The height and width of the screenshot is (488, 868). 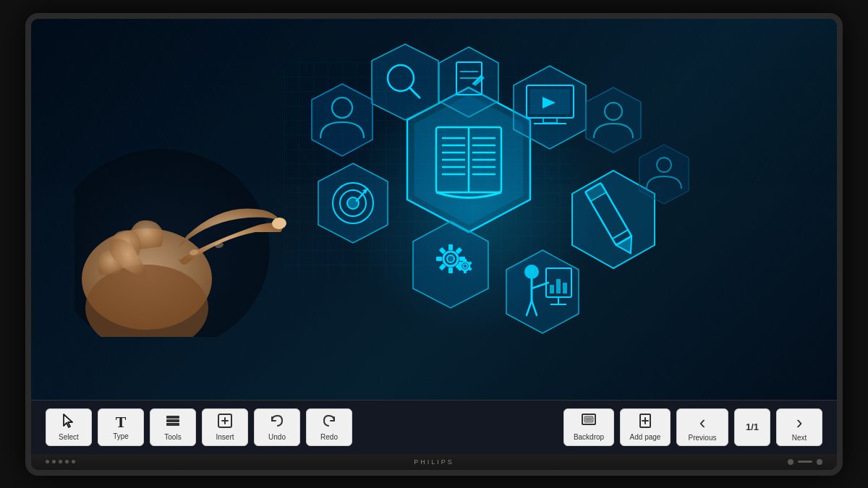 I want to click on hex-search, so click(x=405, y=82).